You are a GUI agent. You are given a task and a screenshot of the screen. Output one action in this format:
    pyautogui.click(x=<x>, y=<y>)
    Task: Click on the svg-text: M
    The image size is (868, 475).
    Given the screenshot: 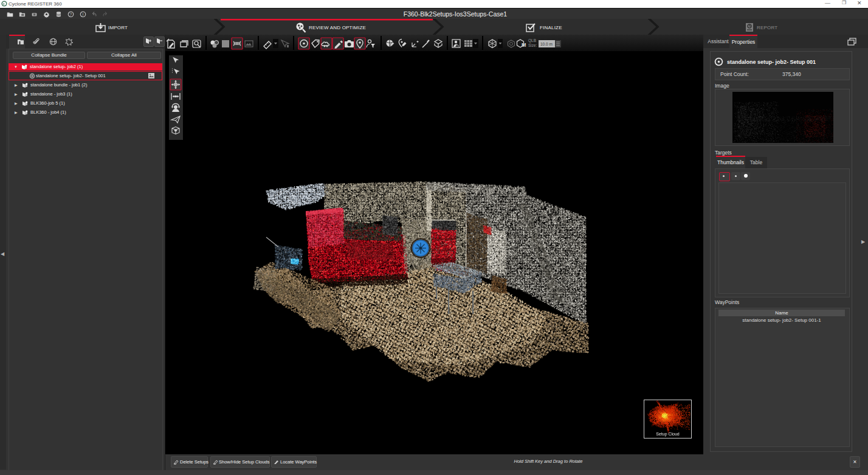 What is the action you would take?
    pyautogui.click(x=524, y=45)
    